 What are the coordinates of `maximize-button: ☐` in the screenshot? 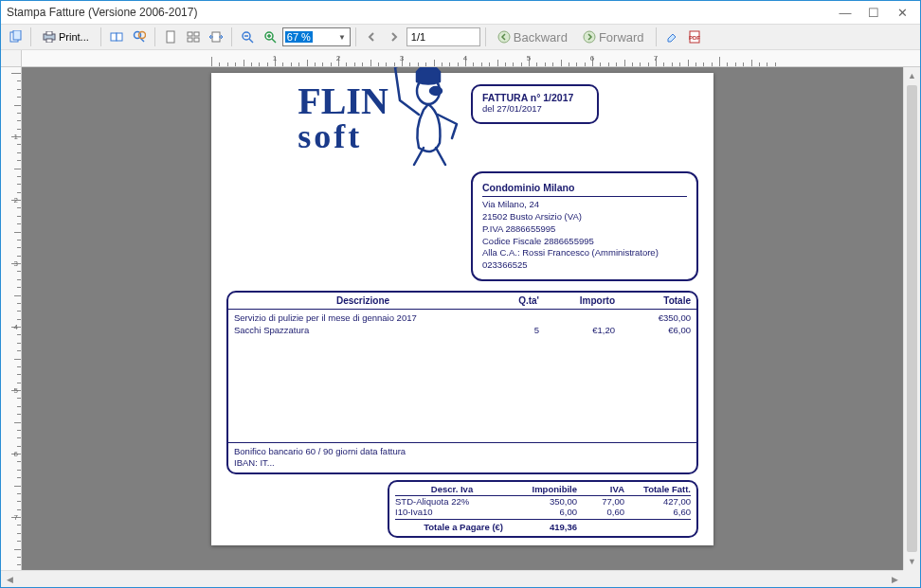 It's located at (874, 12).